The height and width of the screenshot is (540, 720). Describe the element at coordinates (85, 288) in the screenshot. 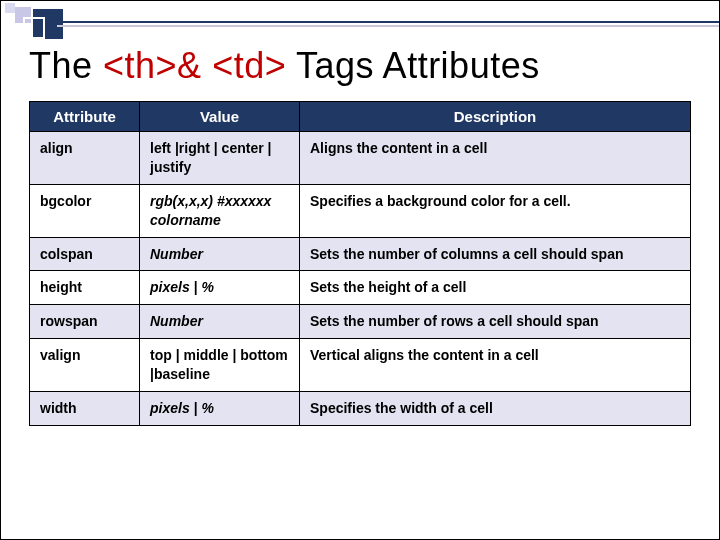

I see `cell-attr: height` at that location.